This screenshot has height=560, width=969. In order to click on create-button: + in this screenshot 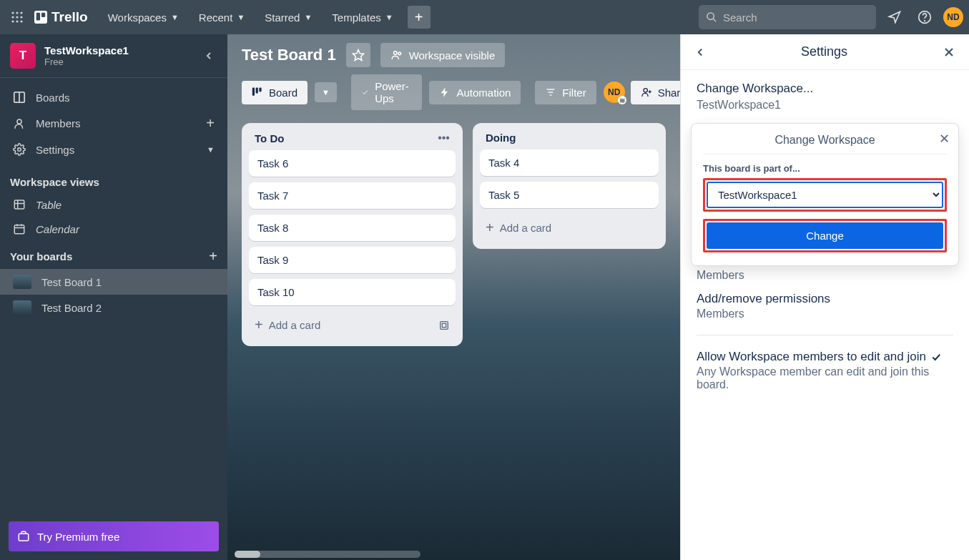, I will do `click(419, 17)`.